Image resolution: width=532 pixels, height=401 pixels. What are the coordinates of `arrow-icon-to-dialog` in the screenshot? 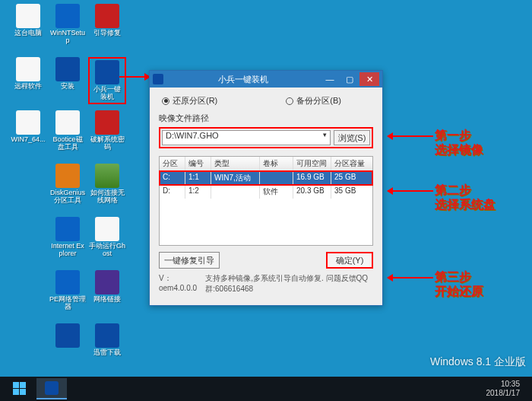 It's located at (135, 77).